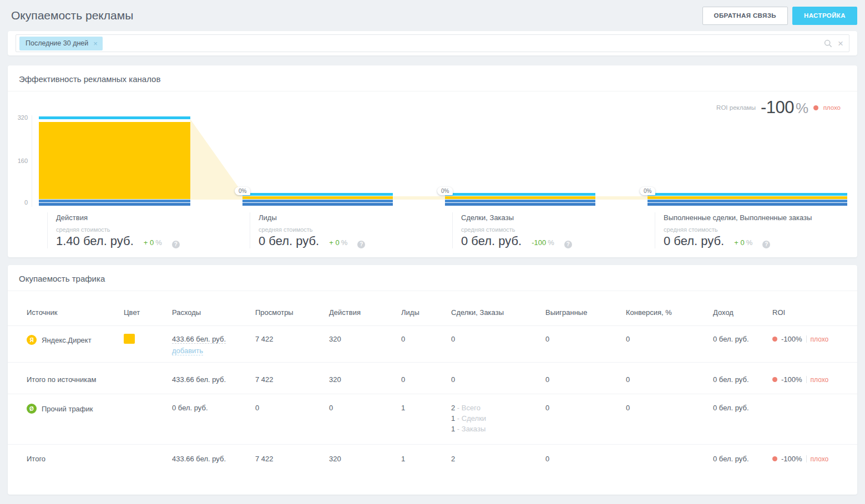 This screenshot has width=865, height=504. I want to click on expenses-cell: 0 бел. руб., so click(214, 408).